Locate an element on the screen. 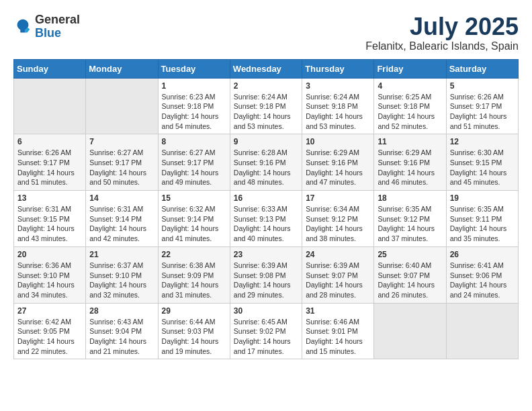 The image size is (532, 411). day-info: Sunrise: 6:35 AM Sunset: 9:11 PM Dayligh… is located at coordinates (482, 224).